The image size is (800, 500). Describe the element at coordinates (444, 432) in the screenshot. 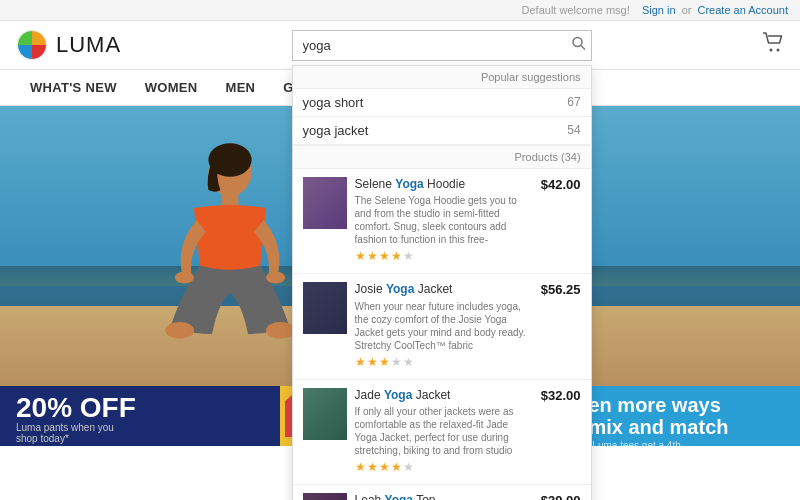

I see `product-info-3: Jade Yoga Jacket If only all your other …` at that location.